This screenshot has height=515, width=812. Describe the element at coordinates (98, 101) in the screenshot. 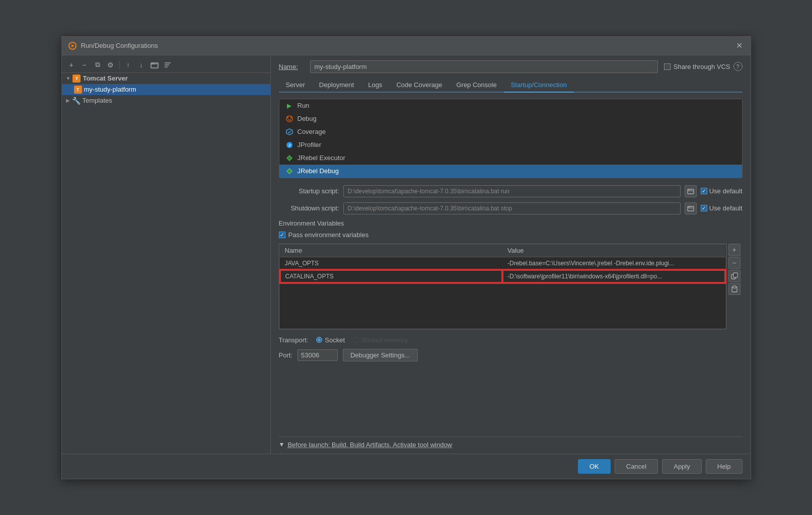

I see `templates-label: Templates` at that location.